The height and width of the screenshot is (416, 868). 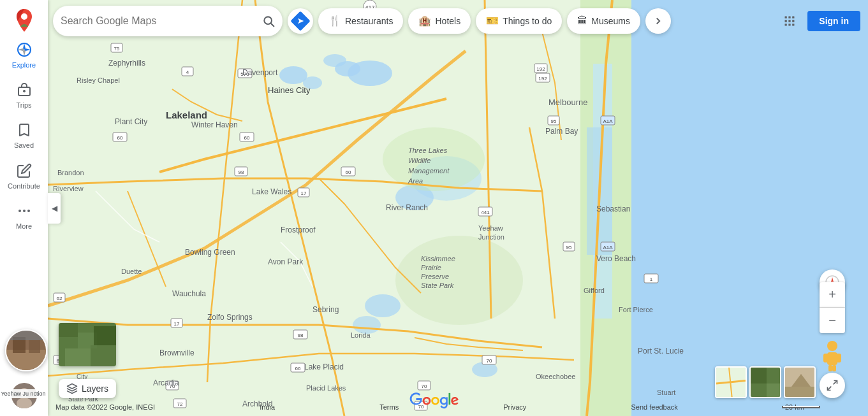 I want to click on search-input, so click(x=161, y=21).